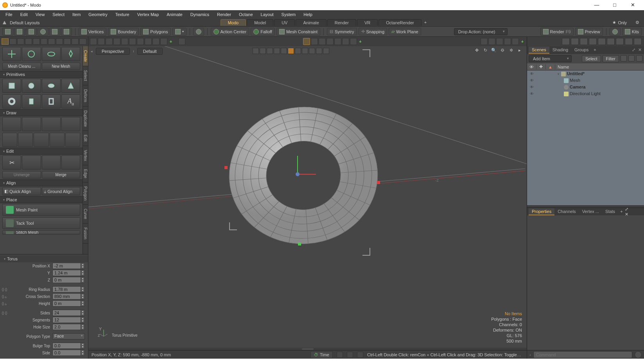 The width and height of the screenshot is (644, 361). Describe the element at coordinates (69, 336) in the screenshot. I see `prop-dropdown: Face` at that location.